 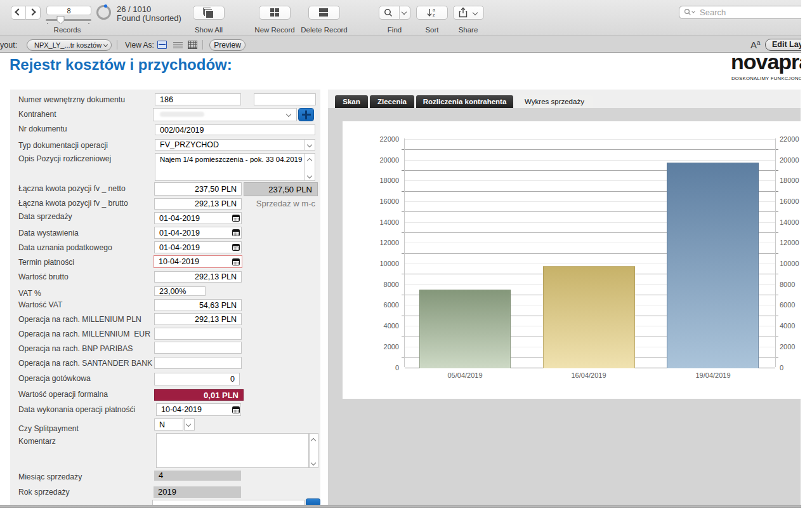 What do you see at coordinates (434, 10) in the screenshot?
I see `svg-text: a` at bounding box center [434, 10].